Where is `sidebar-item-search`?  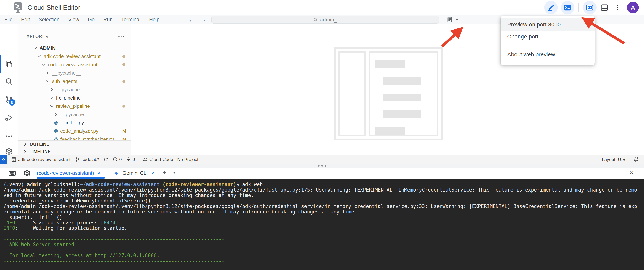 sidebar-item-search is located at coordinates (9, 82).